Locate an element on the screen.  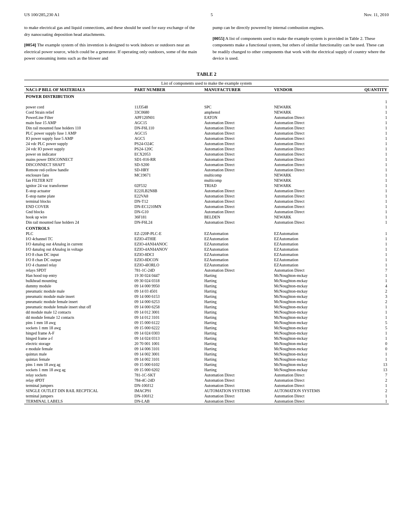
table-row: relay 4PDT784-4C-24DAutomation DirectAut… is located at coordinates (206, 380).